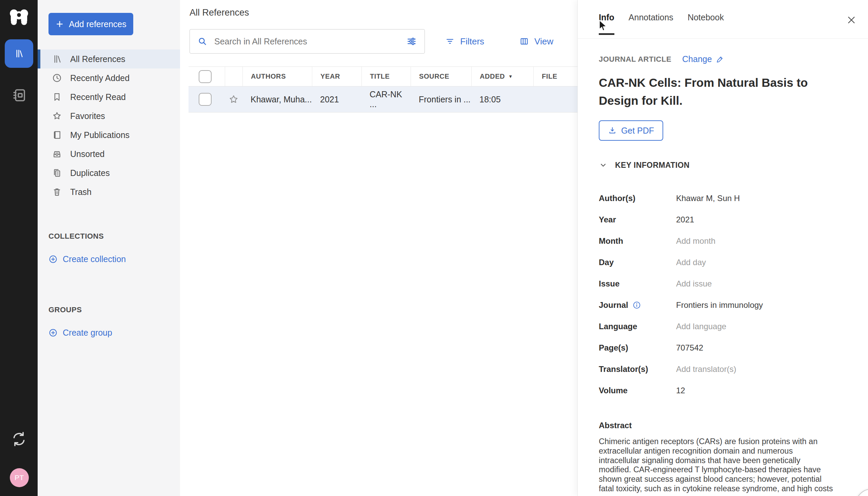 The image size is (868, 496). Describe the element at coordinates (638, 326) in the screenshot. I see `field-label: Language` at that location.